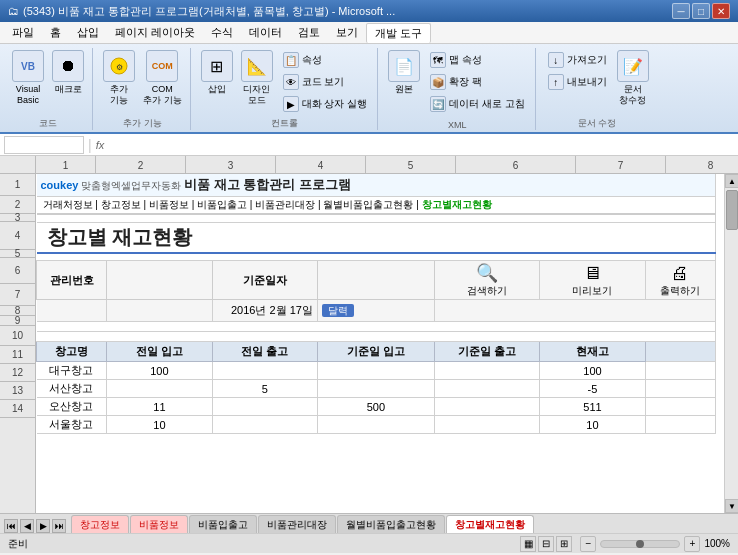  I want to click on nav-item-6: 월별비품입출고현황, so click(368, 204).